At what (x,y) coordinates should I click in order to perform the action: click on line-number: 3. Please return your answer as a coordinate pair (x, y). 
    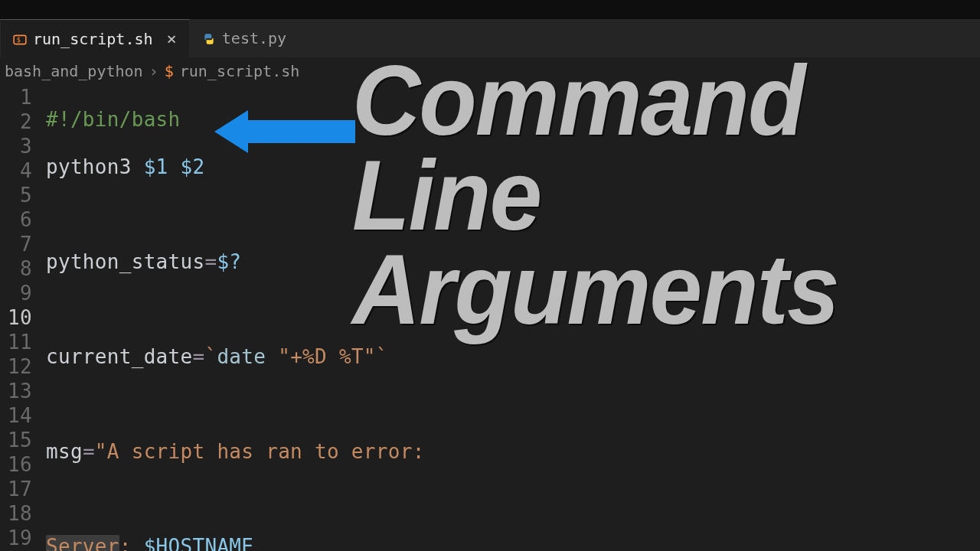
    Looking at the image, I should click on (16, 146).